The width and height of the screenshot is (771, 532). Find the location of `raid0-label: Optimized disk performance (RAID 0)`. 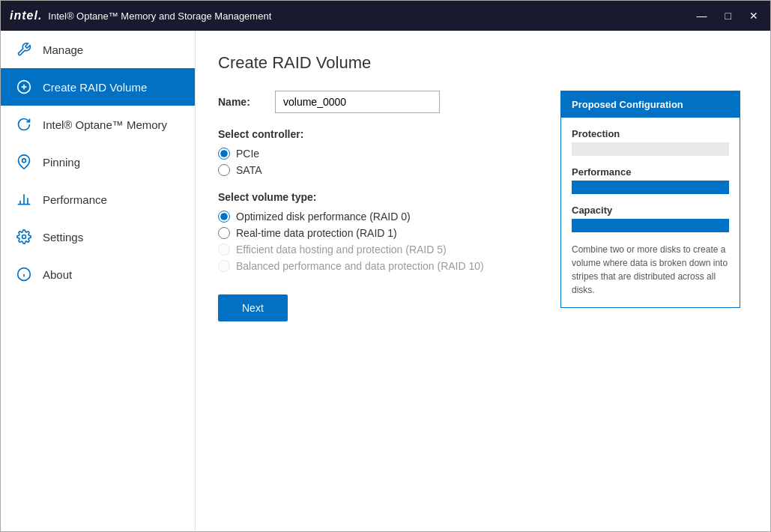

raid0-label: Optimized disk performance (RAID 0) is located at coordinates (324, 217).